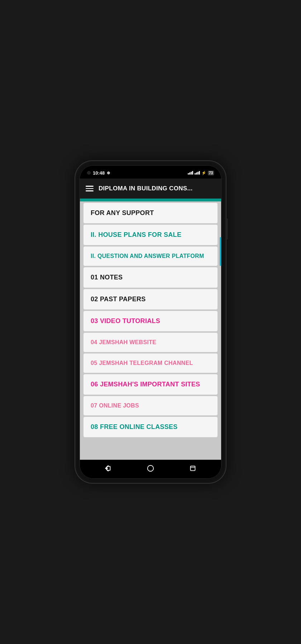 This screenshot has height=644, width=301. Describe the element at coordinates (108, 468) in the screenshot. I see `back-icon` at that location.